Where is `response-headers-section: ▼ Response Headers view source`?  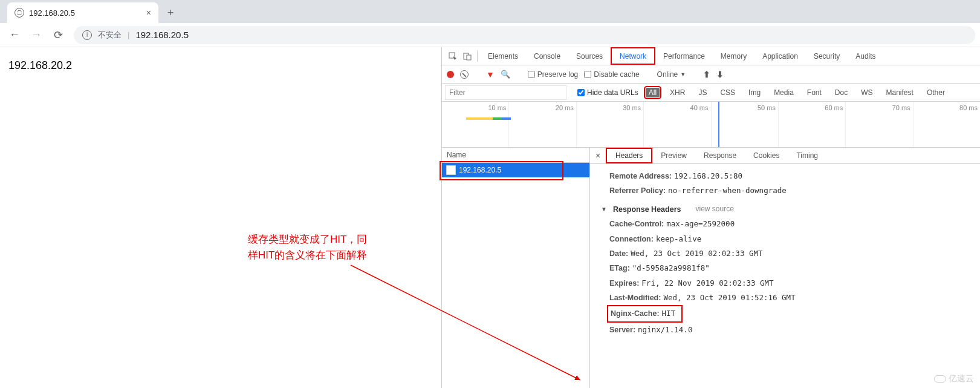 response-headers-section: ▼ Response Headers view source is located at coordinates (785, 209).